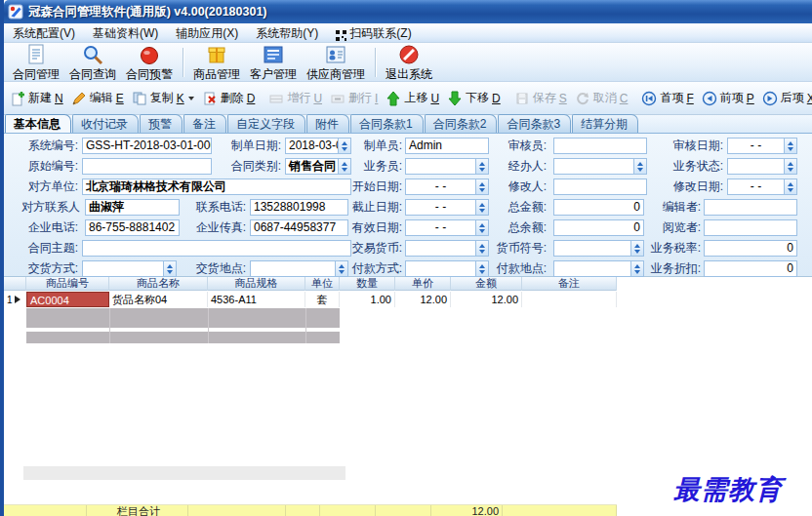 The width and height of the screenshot is (812, 516). Describe the element at coordinates (217, 62) in the screenshot. I see `product-manage-button: 商品管理` at that location.